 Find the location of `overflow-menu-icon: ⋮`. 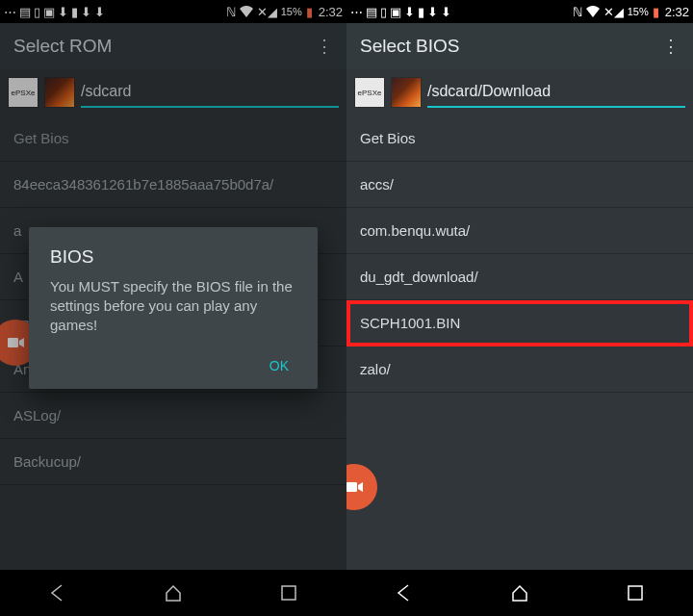

overflow-menu-icon: ⋮ is located at coordinates (671, 46).